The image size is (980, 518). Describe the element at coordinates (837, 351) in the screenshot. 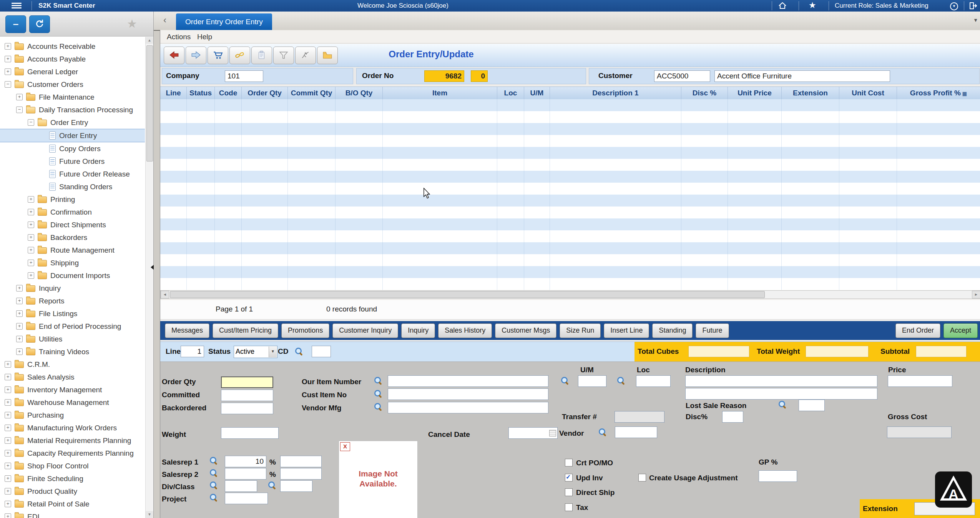

I see `total-weight-field` at that location.